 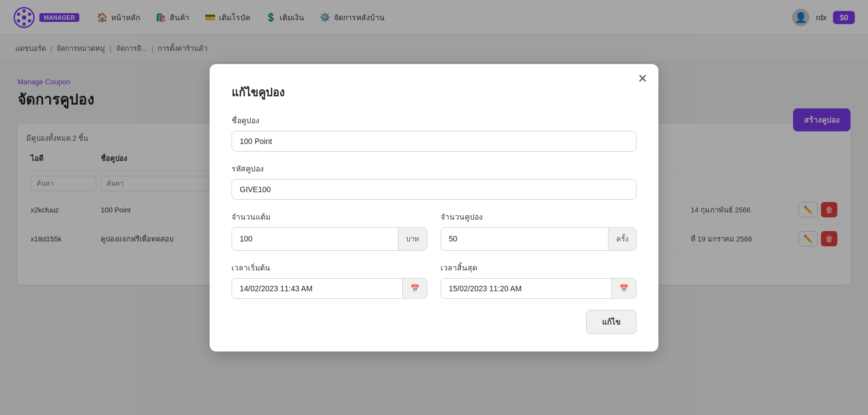 I want to click on end-datetime-input, so click(x=526, y=289).